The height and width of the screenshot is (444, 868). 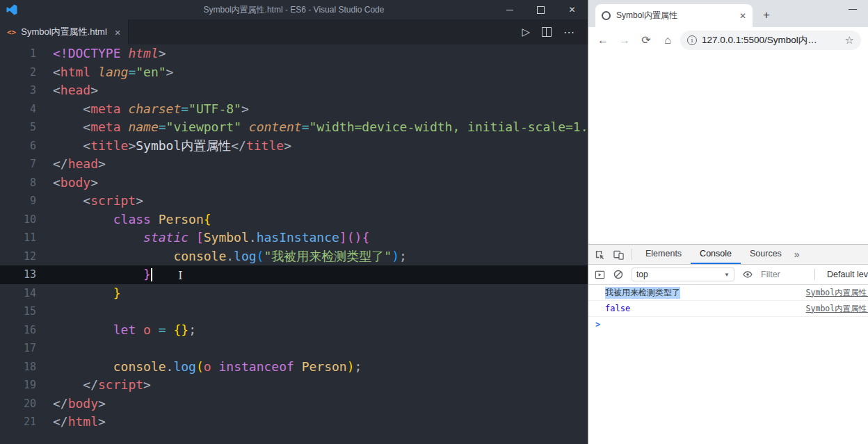 What do you see at coordinates (18, 311) in the screenshot?
I see `line-number: 15` at bounding box center [18, 311].